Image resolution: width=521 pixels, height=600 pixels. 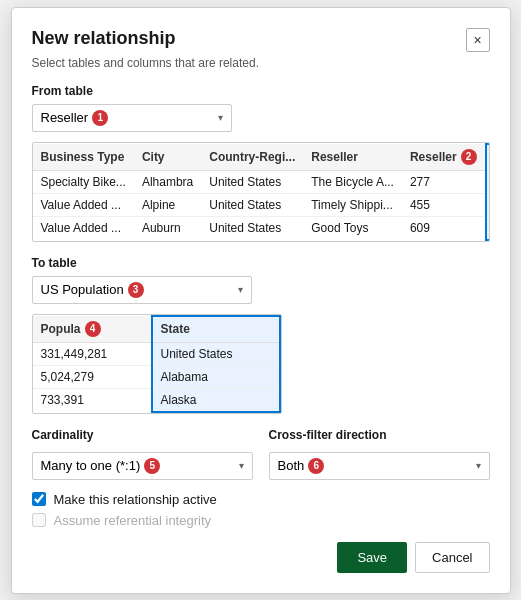 I want to click on modal-header: New relationship ×, so click(x=261, y=40).